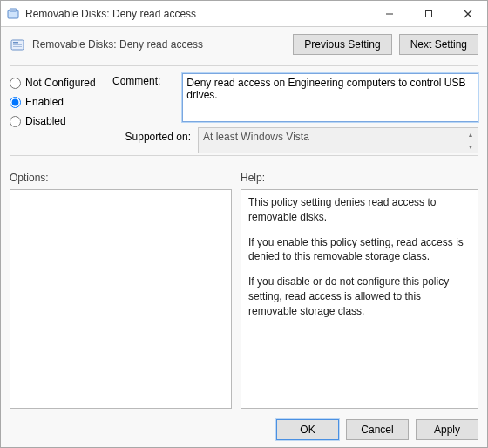  What do you see at coordinates (58, 113) in the screenshot?
I see `state-radios: Not Configured Enabled Disabled` at bounding box center [58, 113].